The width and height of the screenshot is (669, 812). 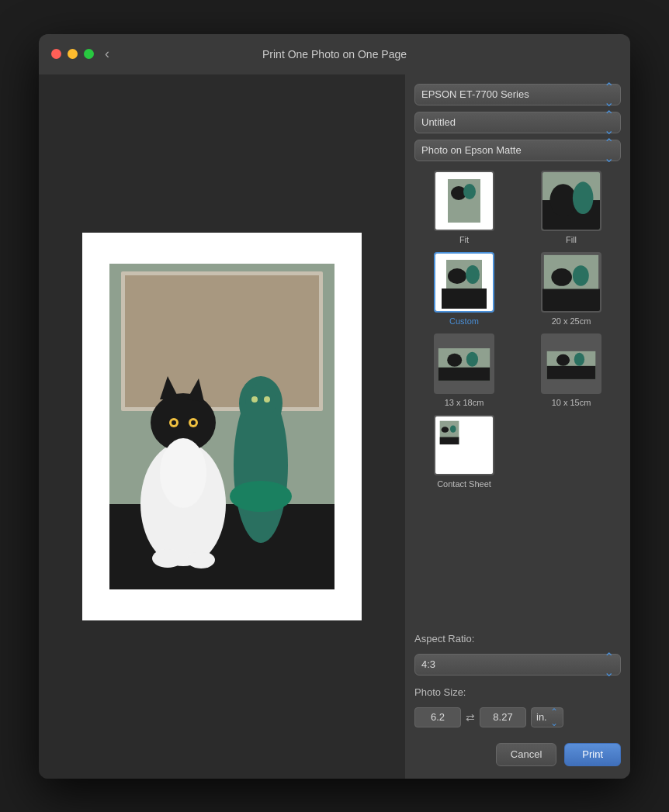 I want to click on layout-label-10x15: 10 x 15cm, so click(x=571, y=403).